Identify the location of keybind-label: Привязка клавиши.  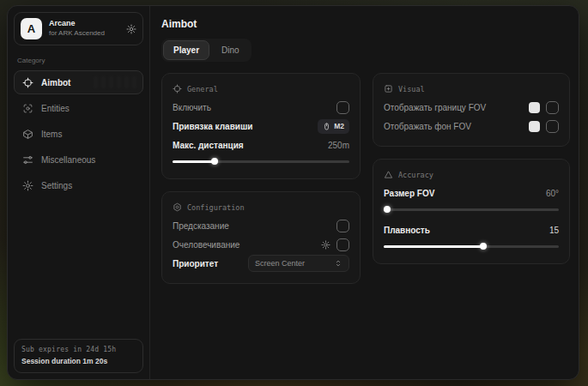
(242, 127).